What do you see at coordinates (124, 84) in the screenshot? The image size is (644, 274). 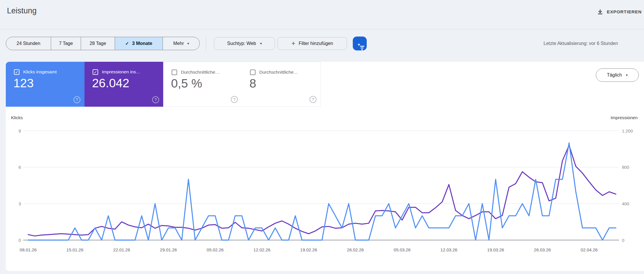 I see `metric-tile-1: ✓Impressionen ins…26.042?` at bounding box center [124, 84].